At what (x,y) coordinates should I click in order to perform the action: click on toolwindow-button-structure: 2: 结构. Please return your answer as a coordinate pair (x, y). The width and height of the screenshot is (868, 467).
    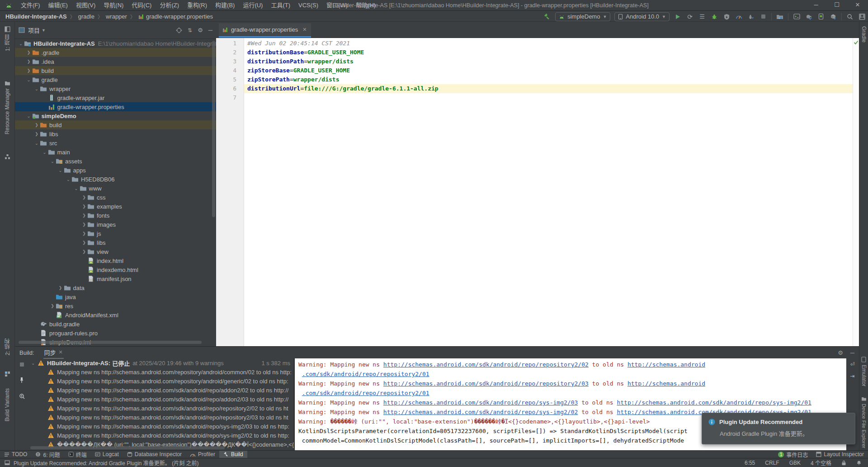
    Looking at the image, I should click on (7, 347).